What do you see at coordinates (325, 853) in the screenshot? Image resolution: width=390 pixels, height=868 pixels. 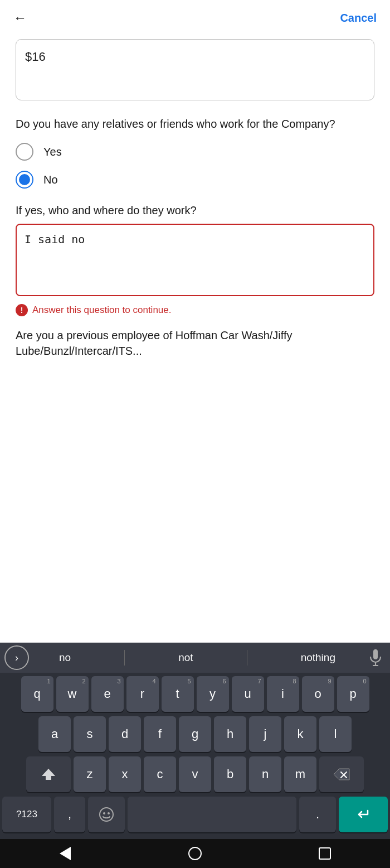 I see `recents-square-icon` at bounding box center [325, 853].